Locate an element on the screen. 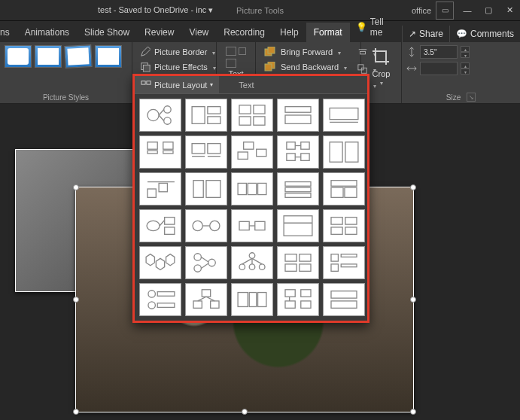  layout-option-l6 is located at coordinates (160, 152).